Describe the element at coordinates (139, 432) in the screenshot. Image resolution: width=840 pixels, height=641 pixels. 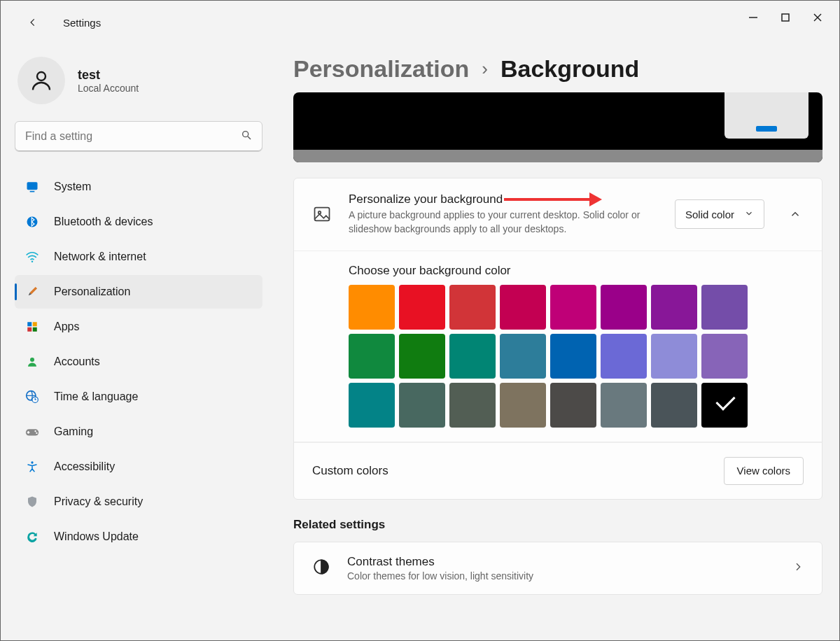
I see `sidebar-item-gaming: Gaming` at that location.